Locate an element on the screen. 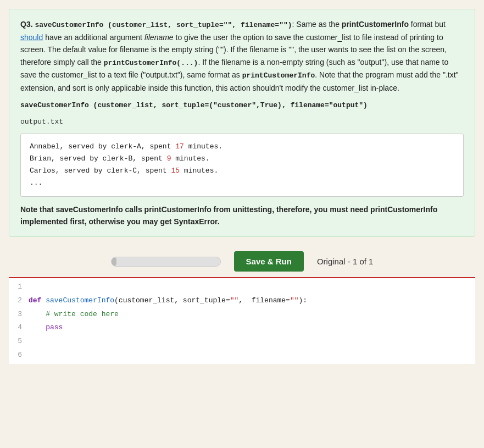  note-text: Note that saveCustomerInfo calls printCu… is located at coordinates (242, 215).